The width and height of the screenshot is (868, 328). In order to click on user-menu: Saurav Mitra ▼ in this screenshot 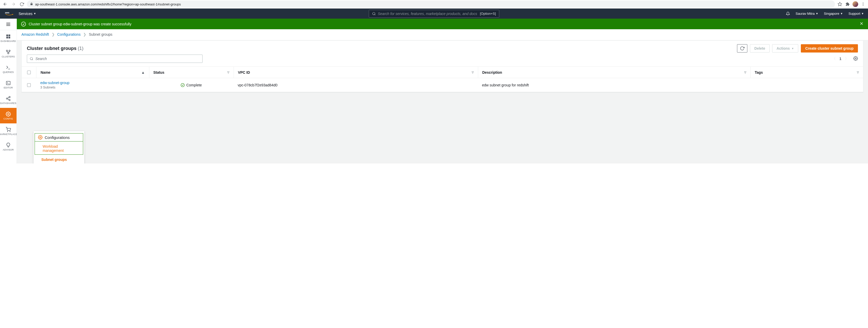, I will do `click(807, 13)`.